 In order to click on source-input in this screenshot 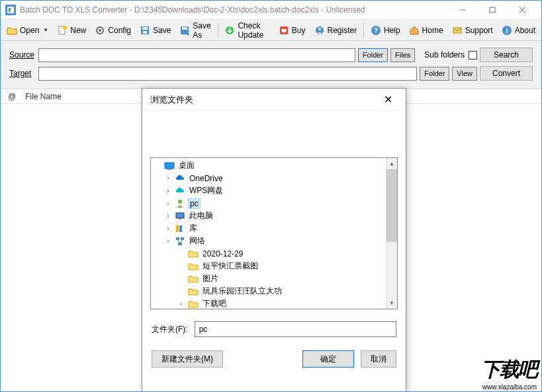, I will do `click(197, 56)`.